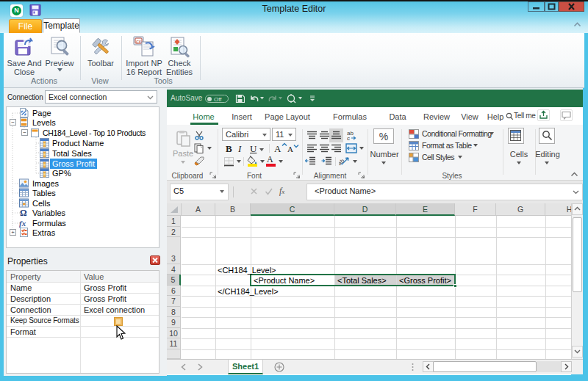 Image resolution: width=588 pixels, height=381 pixels. What do you see at coordinates (24, 213) in the screenshot?
I see `svg-text: Ω` at bounding box center [24, 213].